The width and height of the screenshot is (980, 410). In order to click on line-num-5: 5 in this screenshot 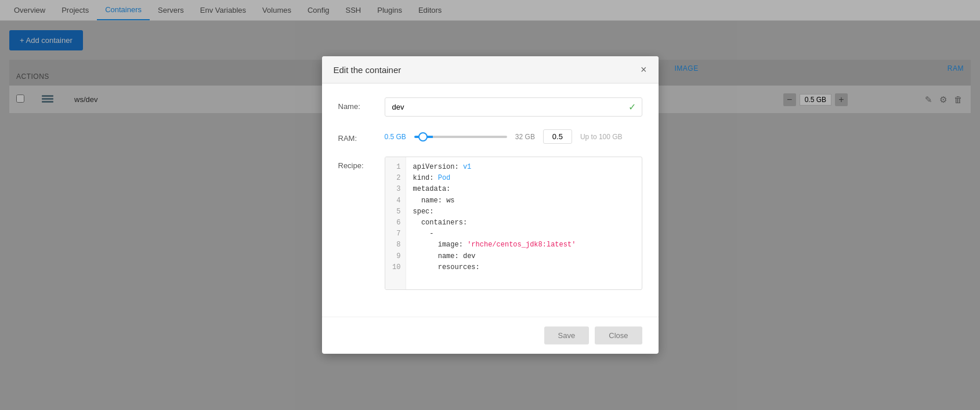, I will do `click(396, 212)`.